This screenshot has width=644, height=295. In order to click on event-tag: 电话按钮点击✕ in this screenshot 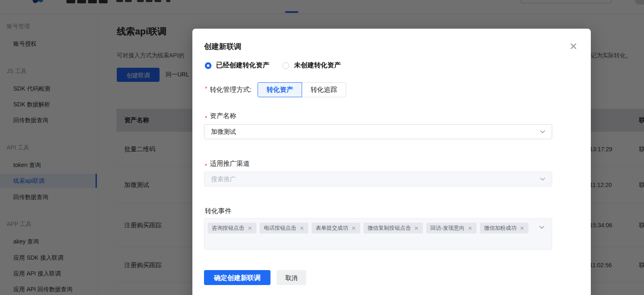, I will do `click(284, 228)`.